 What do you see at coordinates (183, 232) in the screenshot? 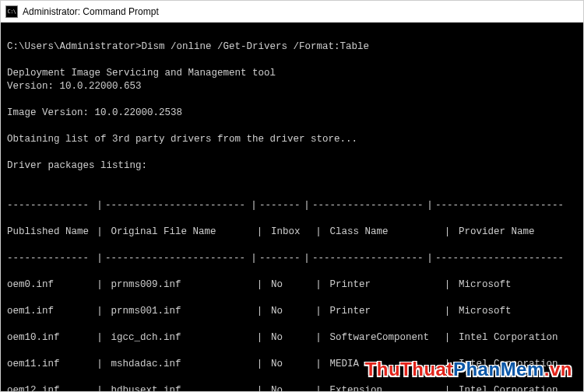
I see `col-original: Original File Name` at bounding box center [183, 232].